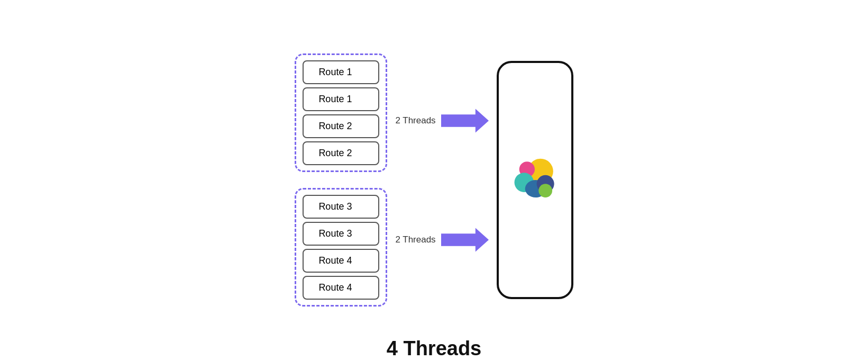  Describe the element at coordinates (341, 180) in the screenshot. I see `route-groups: Route 1 Route 1 Route 2 Route 2 Route 3 …` at that location.